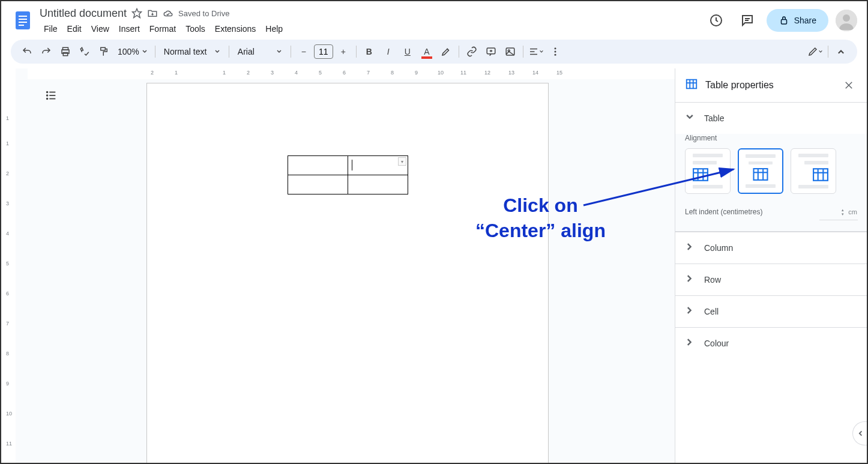 The image size is (868, 464). What do you see at coordinates (771, 138) in the screenshot?
I see `alignment-label: Alignment` at bounding box center [771, 138].